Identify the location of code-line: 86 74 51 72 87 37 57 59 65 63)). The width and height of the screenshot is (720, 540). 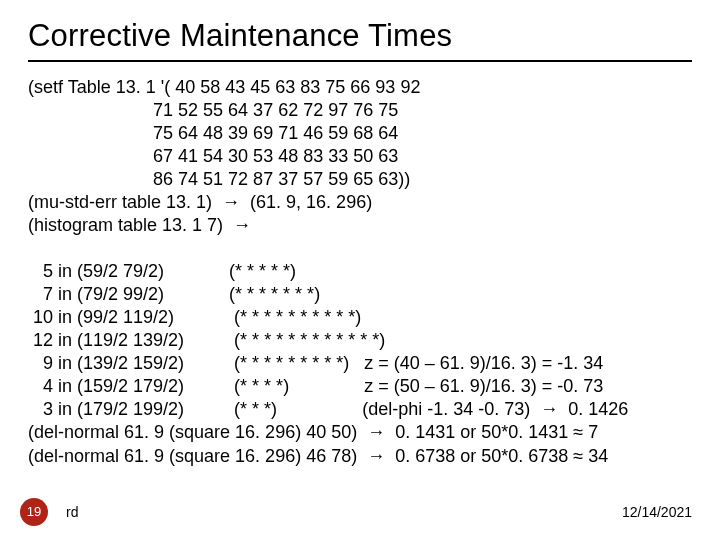
(219, 179).